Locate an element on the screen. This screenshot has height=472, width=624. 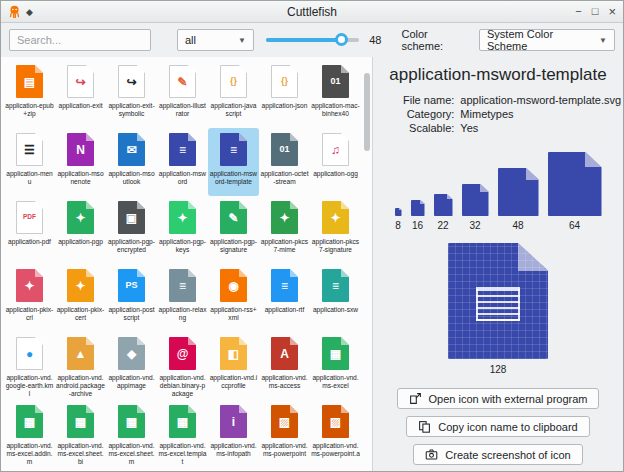
large-size-label: 128 is located at coordinates (498, 370).